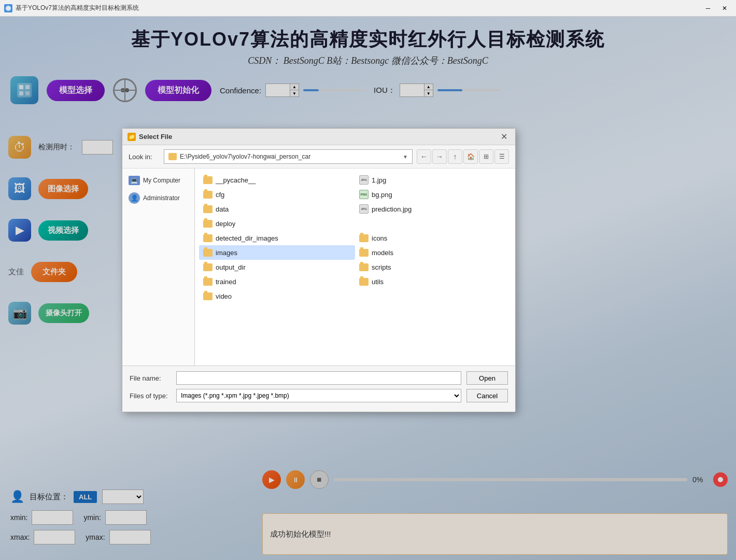 The width and height of the screenshot is (736, 560). What do you see at coordinates (162, 180) in the screenshot?
I see `place-my-computer-label: My Computer` at bounding box center [162, 180].